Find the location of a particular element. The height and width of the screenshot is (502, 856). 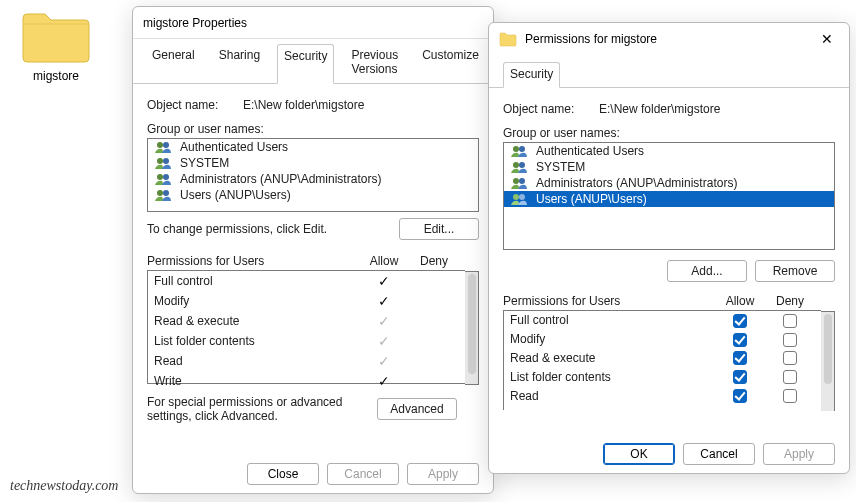

special-hint: For special permissions or advanced sett… is located at coordinates (262, 409).